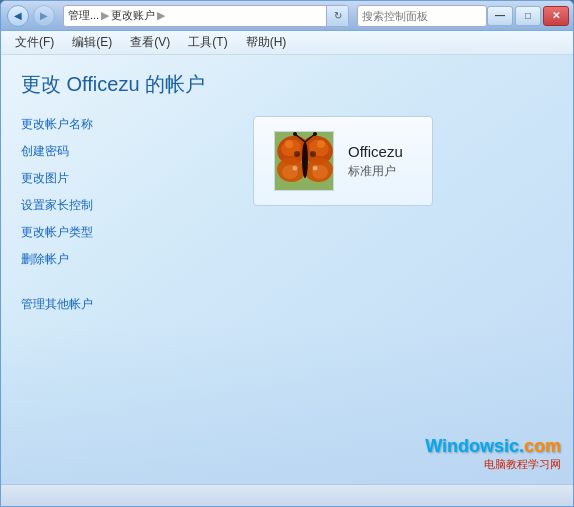 The height and width of the screenshot is (507, 574). I want to click on maximize-button: □, so click(528, 16).